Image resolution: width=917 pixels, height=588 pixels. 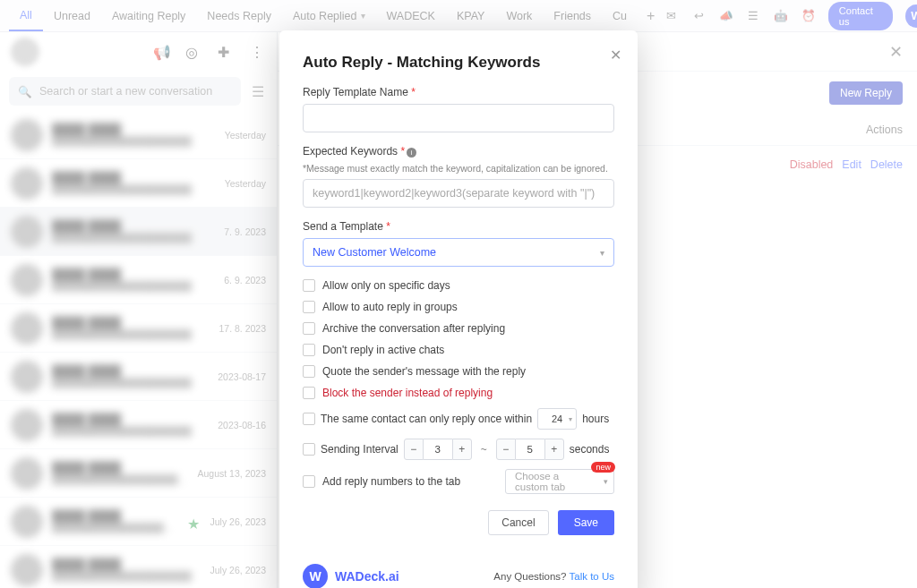 I want to click on close-icon: ✕, so click(x=896, y=52).